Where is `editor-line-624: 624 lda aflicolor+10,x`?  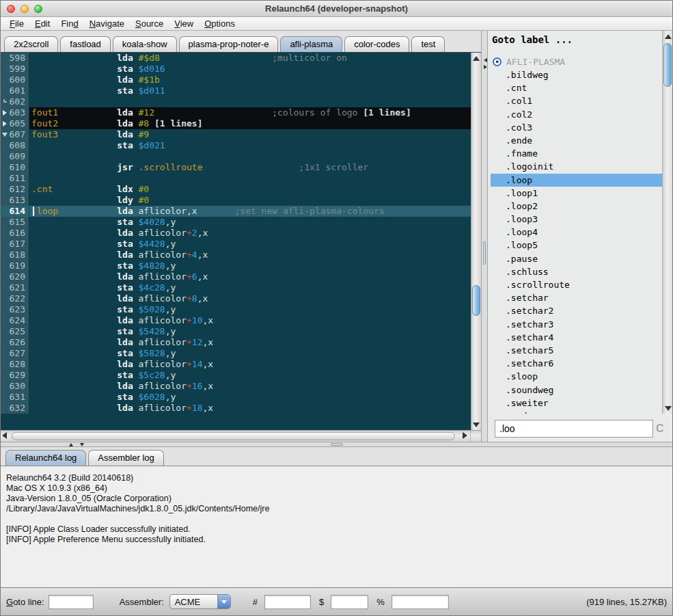
editor-line-624: 624 lda aflicolor+10,x is located at coordinates (236, 321).